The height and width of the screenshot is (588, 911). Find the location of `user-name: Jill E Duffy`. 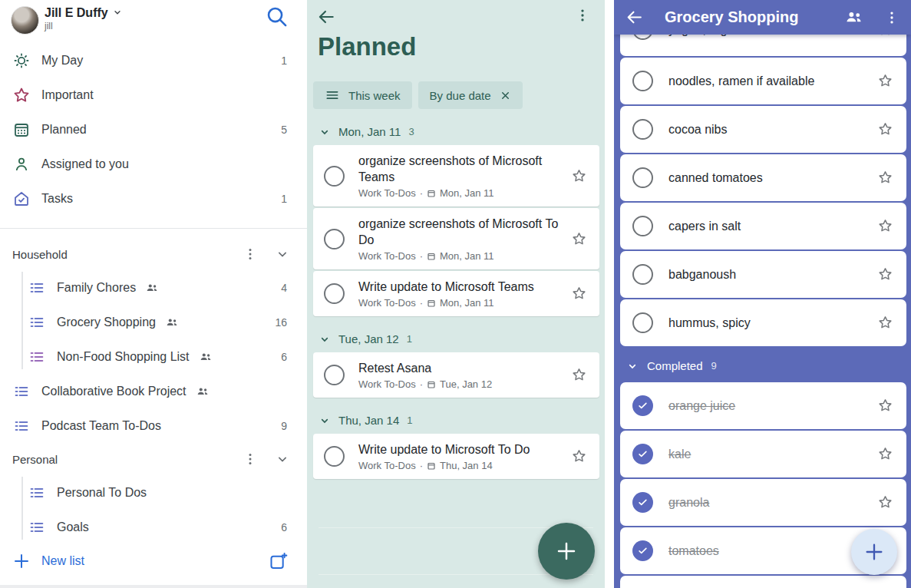

user-name: Jill E Duffy is located at coordinates (77, 13).